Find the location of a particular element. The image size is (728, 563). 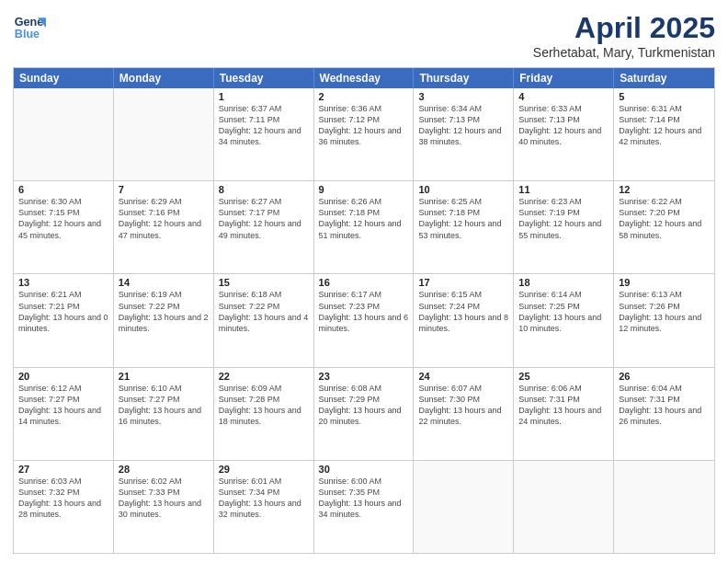

cell-date-r2-c4: 17 is located at coordinates (463, 282).